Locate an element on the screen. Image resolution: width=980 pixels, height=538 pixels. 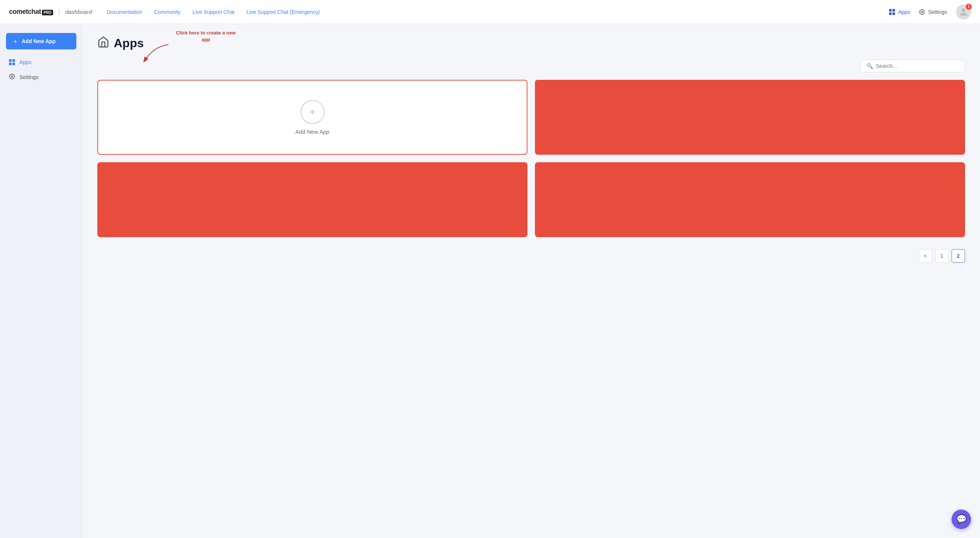
header: cometchatPRO | dashboard Documentation C… is located at coordinates (490, 12).